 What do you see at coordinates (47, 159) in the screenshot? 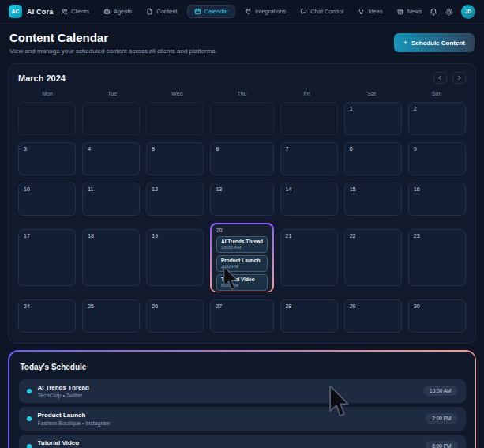
I see `day-cell-3: 3` at bounding box center [47, 159].